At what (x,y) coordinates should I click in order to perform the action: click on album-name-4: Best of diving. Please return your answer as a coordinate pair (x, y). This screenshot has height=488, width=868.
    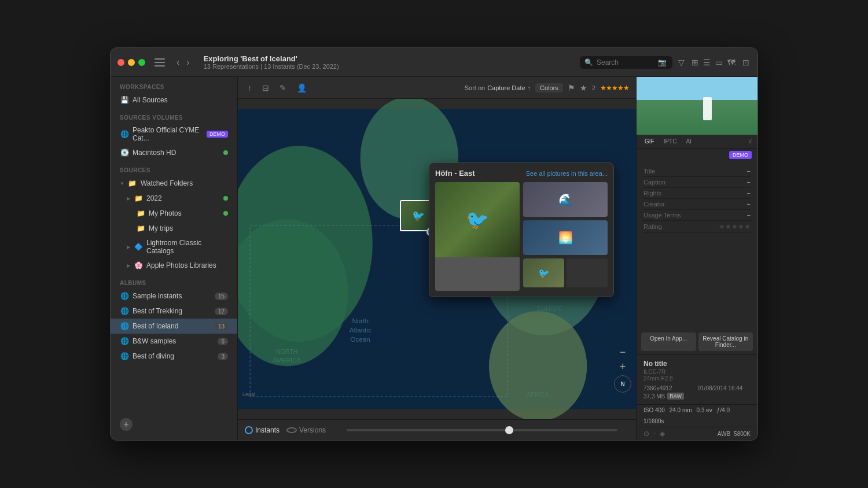
    Looking at the image, I should click on (174, 356).